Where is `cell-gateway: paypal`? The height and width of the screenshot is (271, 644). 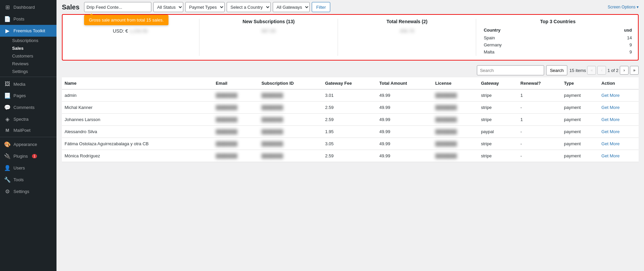 cell-gateway: paypal is located at coordinates (498, 132).